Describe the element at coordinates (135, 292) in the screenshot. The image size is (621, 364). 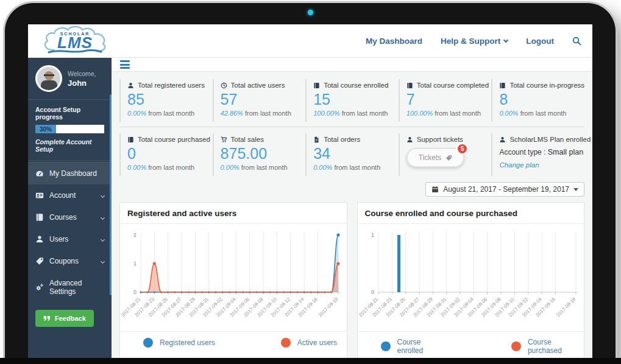
I see `svg-text: 0` at that location.